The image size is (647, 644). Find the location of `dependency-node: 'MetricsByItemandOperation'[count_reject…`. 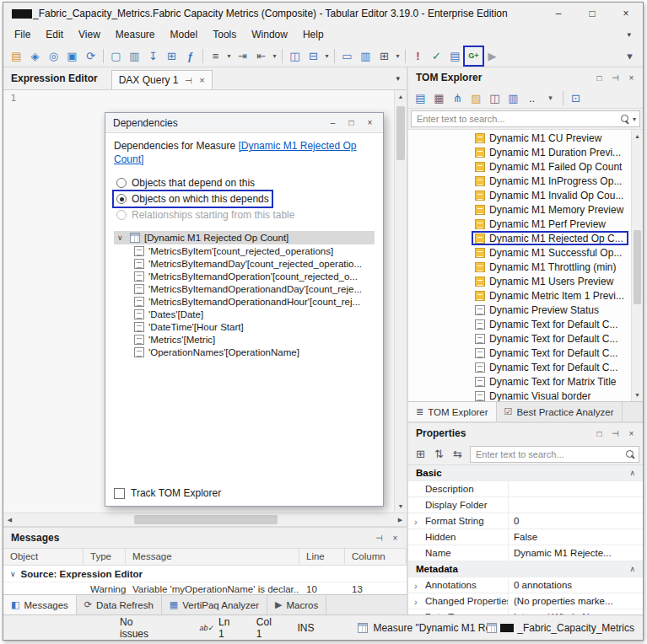

dependency-node: 'MetricsByItemandOperation'[count_reject… is located at coordinates (245, 276).